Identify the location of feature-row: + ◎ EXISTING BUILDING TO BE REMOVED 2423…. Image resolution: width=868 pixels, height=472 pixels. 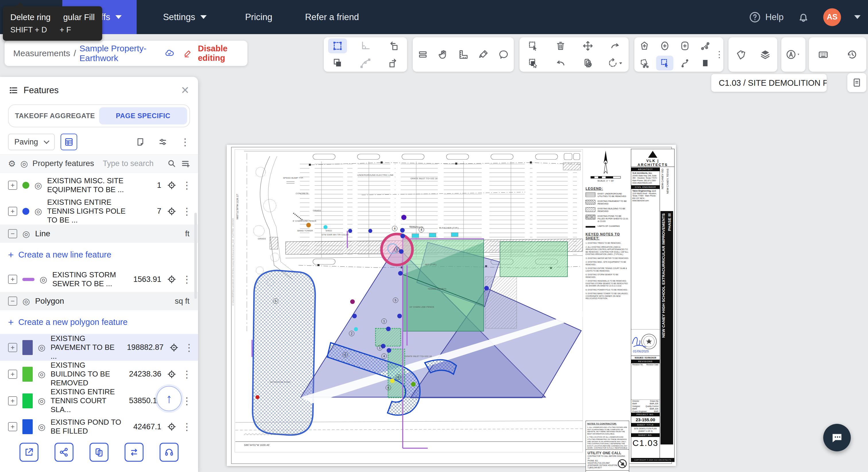
(99, 374).